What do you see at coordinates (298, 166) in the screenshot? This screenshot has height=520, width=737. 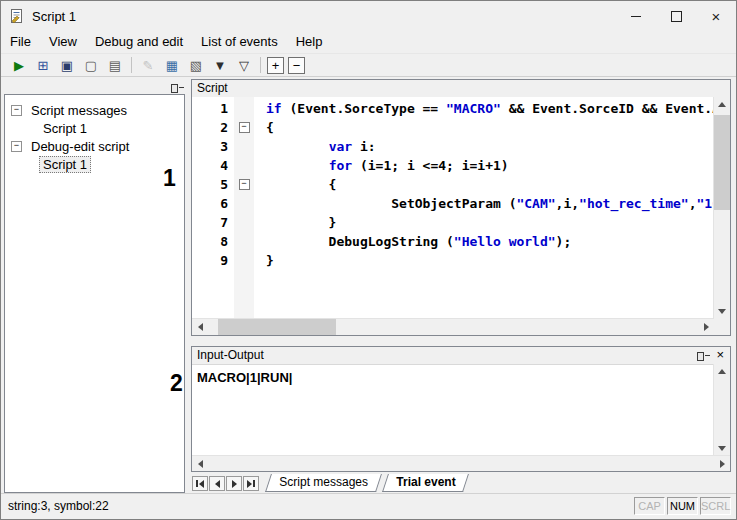 I see `code-segment` at bounding box center [298, 166].